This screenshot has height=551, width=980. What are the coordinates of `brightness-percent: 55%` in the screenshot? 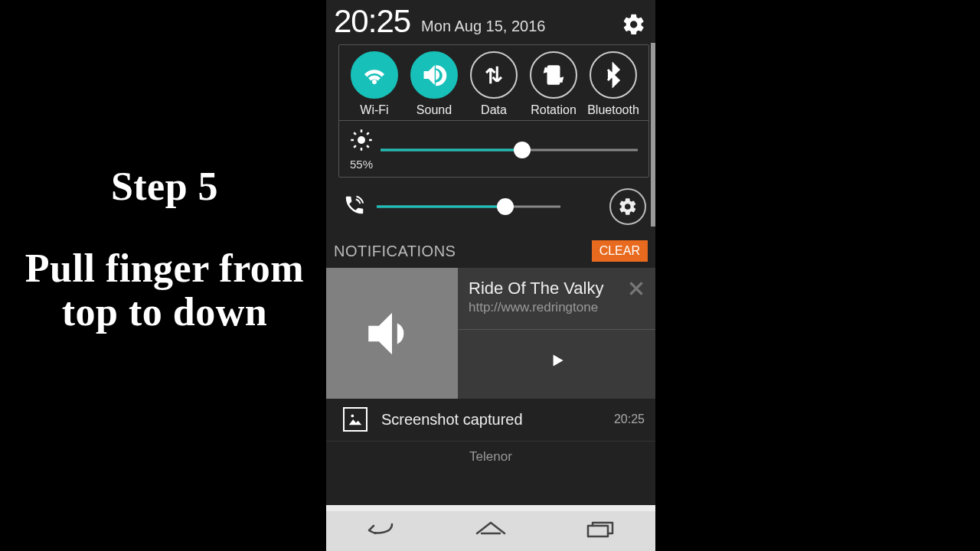 It's located at (361, 164).